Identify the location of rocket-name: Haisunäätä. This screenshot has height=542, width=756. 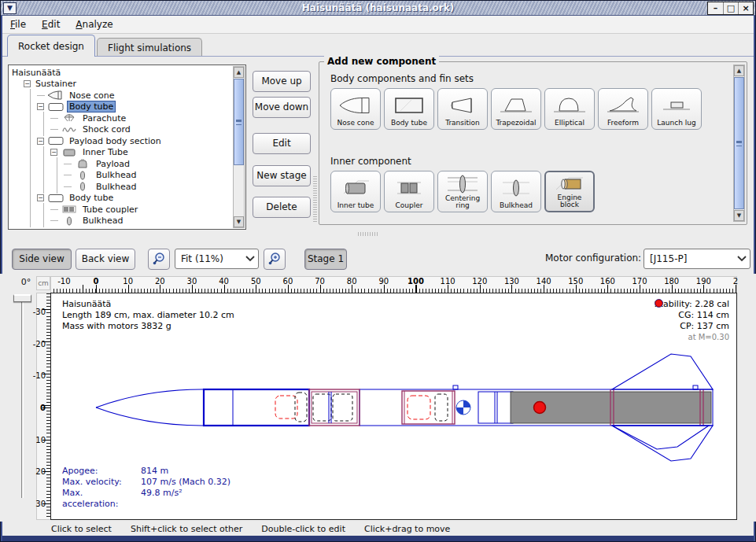
(148, 304).